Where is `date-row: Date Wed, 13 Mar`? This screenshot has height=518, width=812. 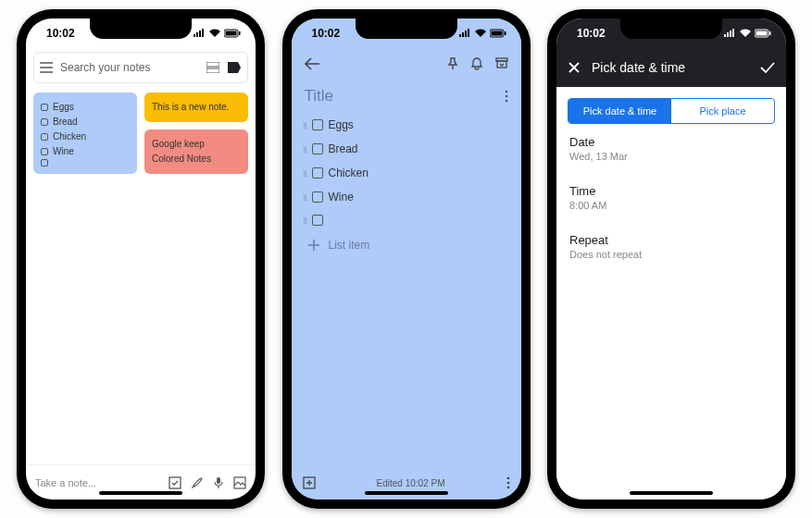
date-row: Date Wed, 13 Mar is located at coordinates (671, 148).